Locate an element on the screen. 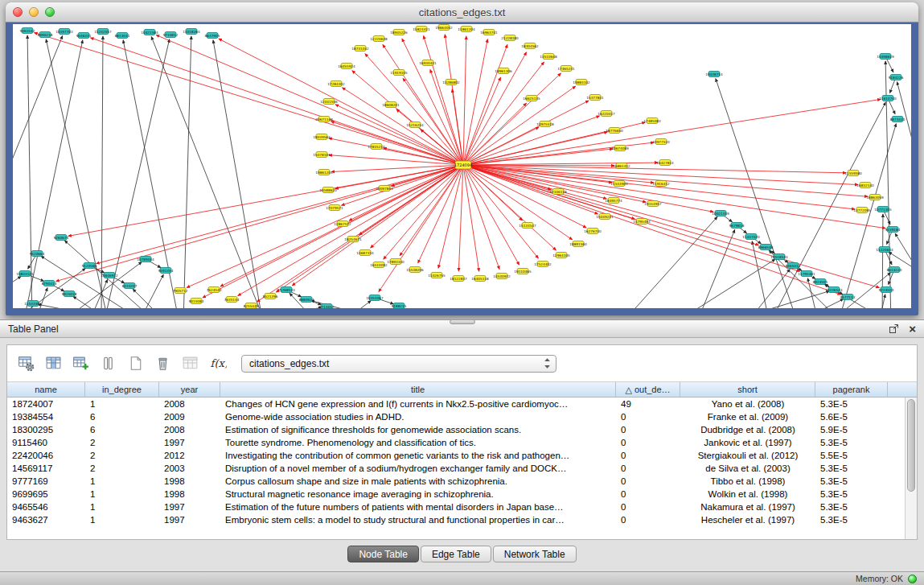 The width and height of the screenshot is (924, 585). table-row: 1456911722003Disruption of a novel membe… is located at coordinates (462, 468).